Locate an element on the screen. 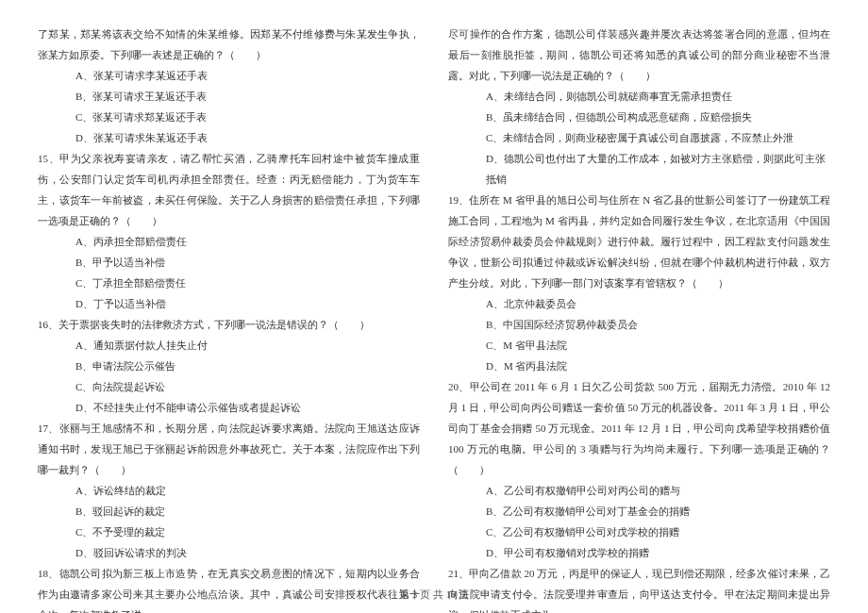 The image size is (868, 613). q15-option-c: C、丁承担全部赔偿责任 is located at coordinates (228, 283).